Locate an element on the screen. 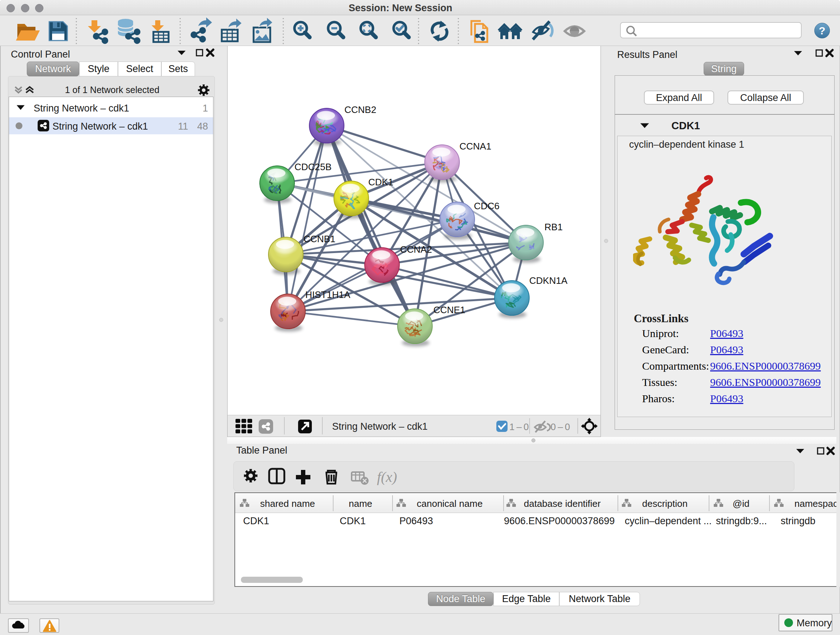 This screenshot has width=840, height=635. svg-text: RB1 is located at coordinates (554, 227).